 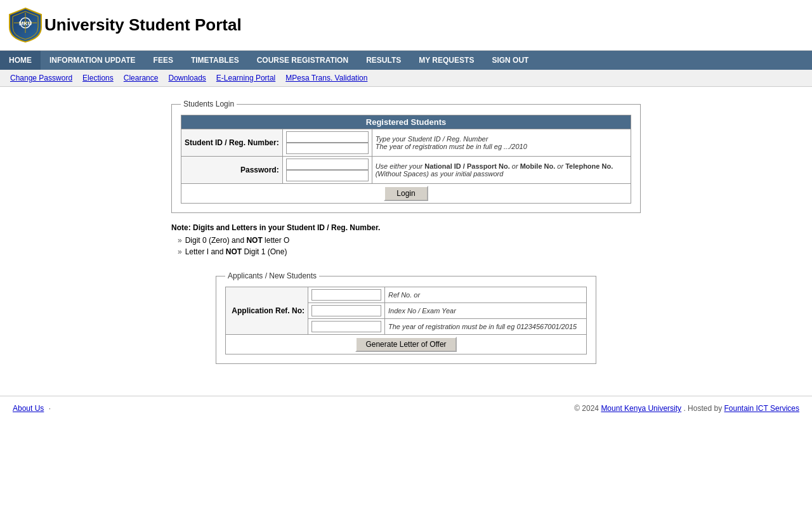 I want to click on generate-offer-button: Generate Letter of Offer, so click(x=406, y=344).